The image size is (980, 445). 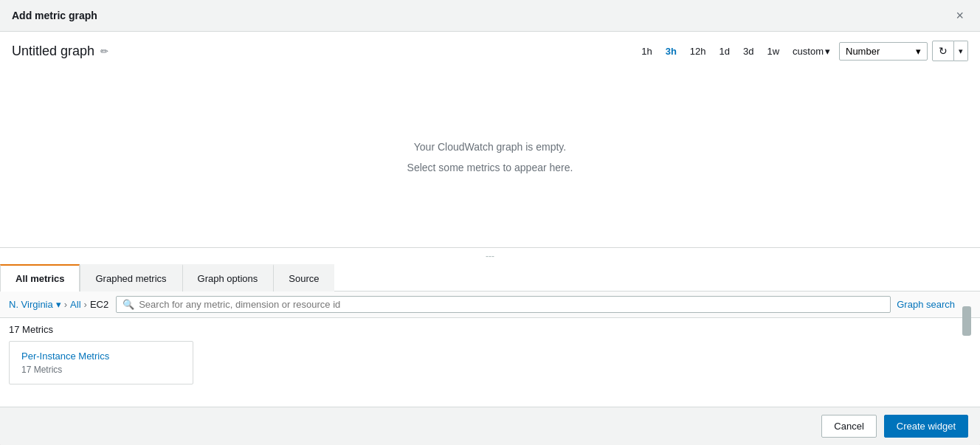 What do you see at coordinates (490, 277) in the screenshot?
I see `tabs-bar: All metrics Graphed metrics Graph option…` at bounding box center [490, 277].